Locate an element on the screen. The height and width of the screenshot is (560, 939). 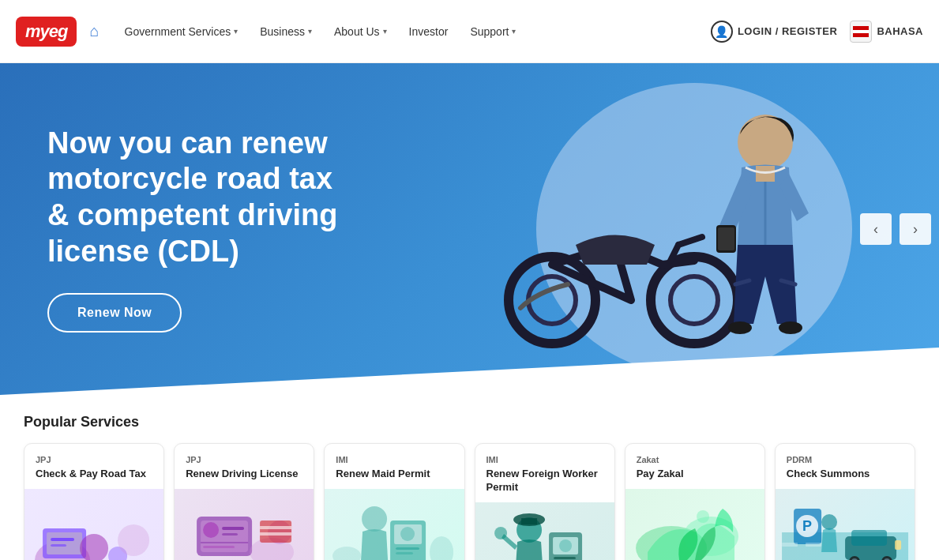
service-card-maid-permit: IMI Renew Maid Permit is located at coordinates (394, 502).